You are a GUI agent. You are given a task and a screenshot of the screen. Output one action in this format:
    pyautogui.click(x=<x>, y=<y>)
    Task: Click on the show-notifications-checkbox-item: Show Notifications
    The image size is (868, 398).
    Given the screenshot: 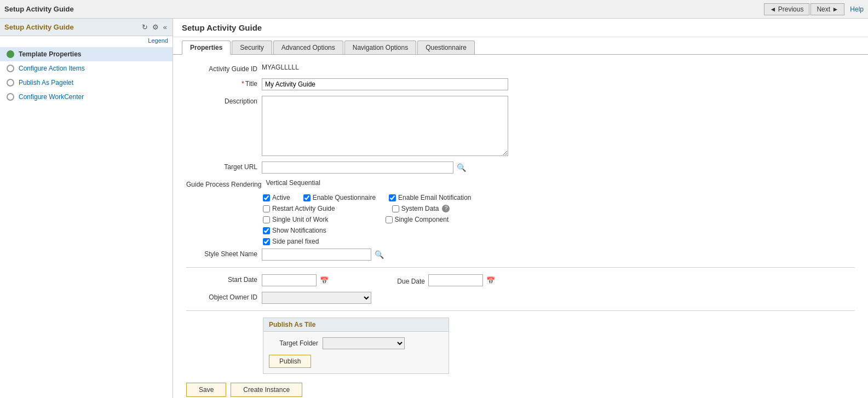 What is the action you would take?
    pyautogui.click(x=295, y=230)
    